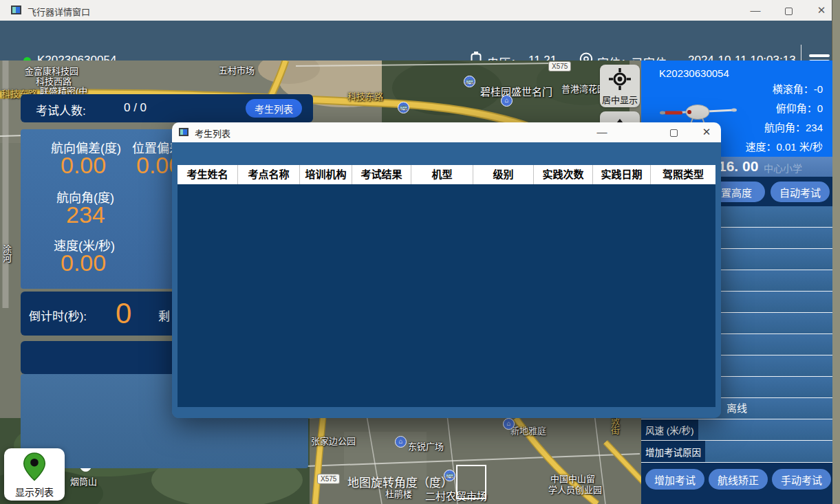 This screenshot has width=840, height=504. Describe the element at coordinates (837, 252) in the screenshot. I see `desktop-background` at that location.